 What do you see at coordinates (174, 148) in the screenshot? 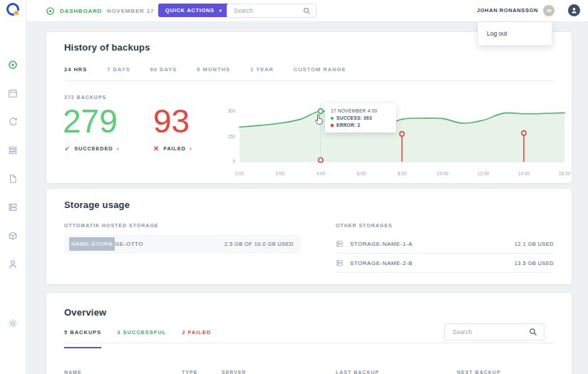
I see `failed-label: FAILED` at bounding box center [174, 148].